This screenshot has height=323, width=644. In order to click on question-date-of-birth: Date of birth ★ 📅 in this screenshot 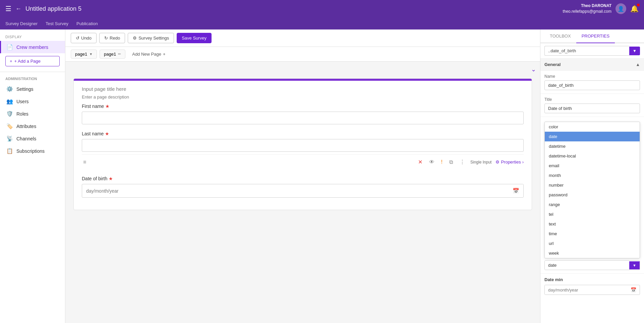, I will do `click(303, 187)`.